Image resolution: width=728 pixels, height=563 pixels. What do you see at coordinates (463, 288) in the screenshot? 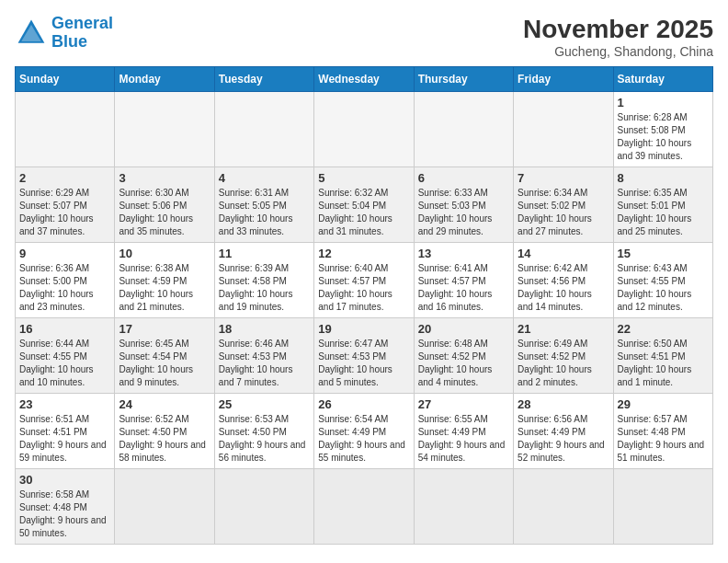
I see `day-info: Sunrise: 6:41 AMSunset: 4:57 PMDaylight:…` at bounding box center [463, 288].